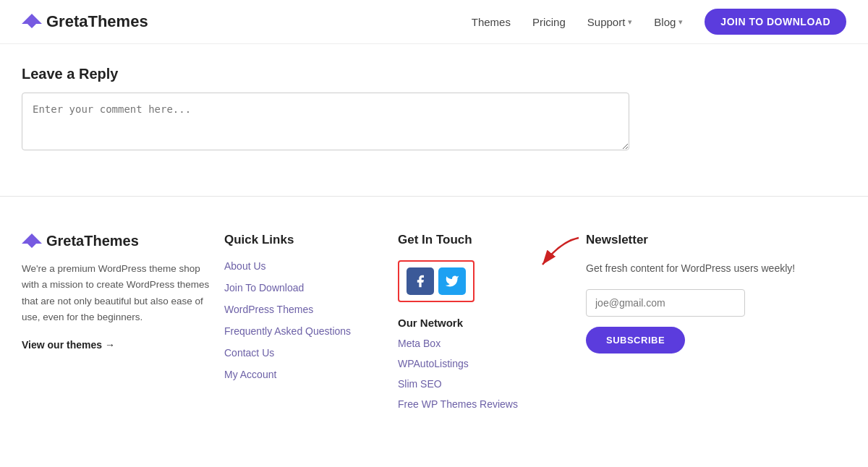 The width and height of the screenshot is (868, 467). What do you see at coordinates (716, 268) in the screenshot?
I see `newsletter-description: Get fresh content for WordPress users we…` at bounding box center [716, 268].